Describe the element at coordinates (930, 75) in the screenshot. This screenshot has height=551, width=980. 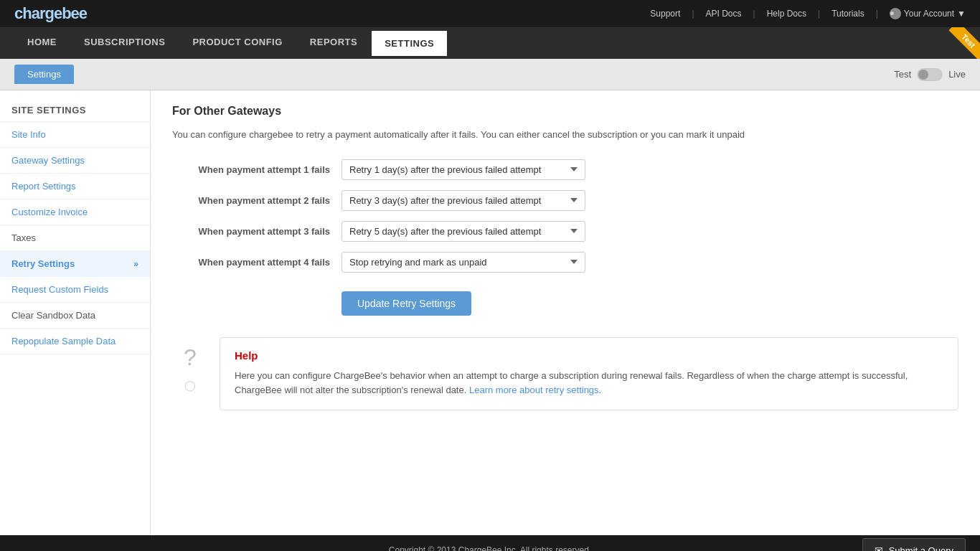
I see `test-live-toggle-area: Test Live` at that location.